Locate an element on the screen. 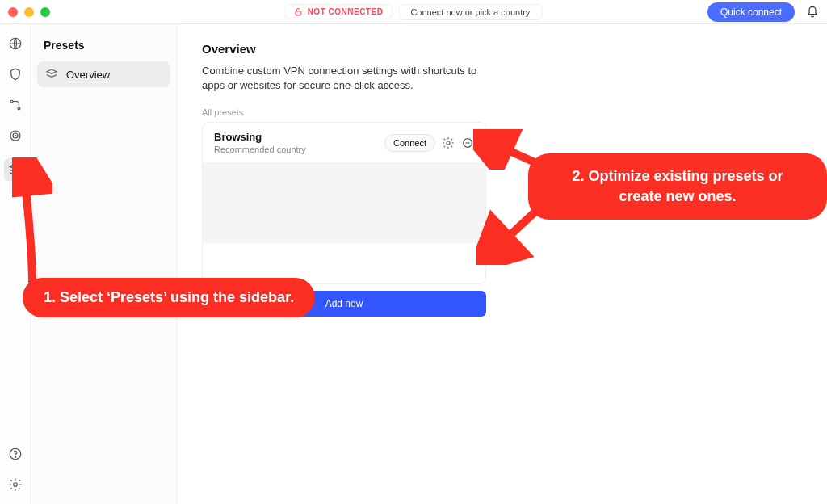 Image resolution: width=827 pixels, height=504 pixels. preset-name: Browsing is located at coordinates (296, 137).